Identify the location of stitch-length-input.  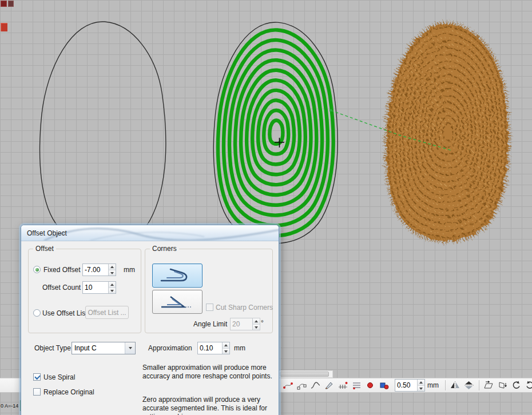
(406, 385).